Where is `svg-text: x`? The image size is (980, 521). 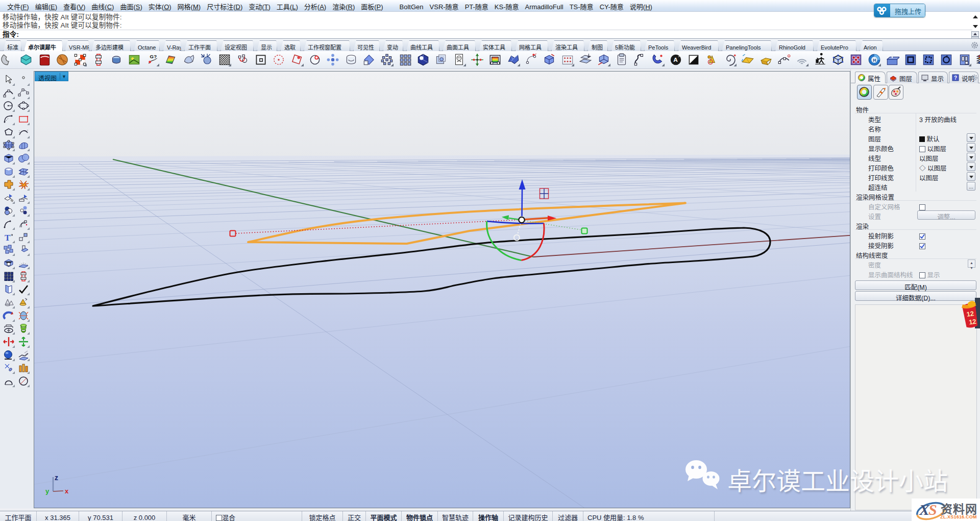
svg-text: x is located at coordinates (67, 490).